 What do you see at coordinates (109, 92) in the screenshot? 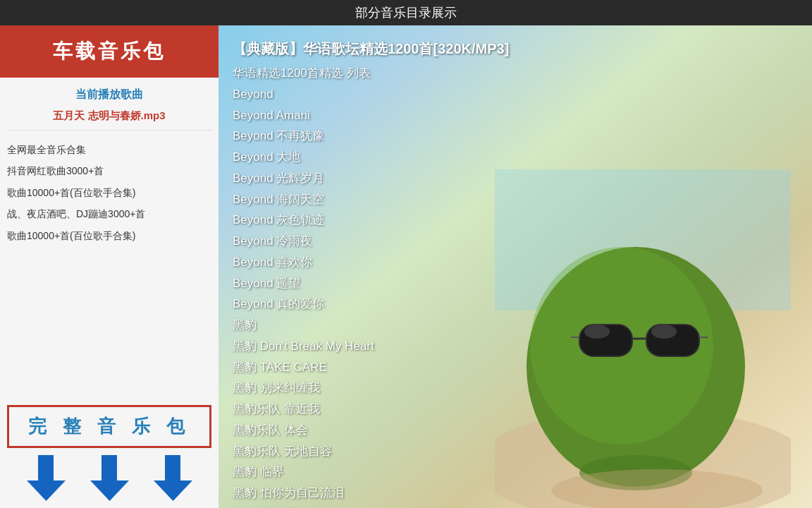
I see `sidebar-current-label: 当前播放歌曲` at bounding box center [109, 92].